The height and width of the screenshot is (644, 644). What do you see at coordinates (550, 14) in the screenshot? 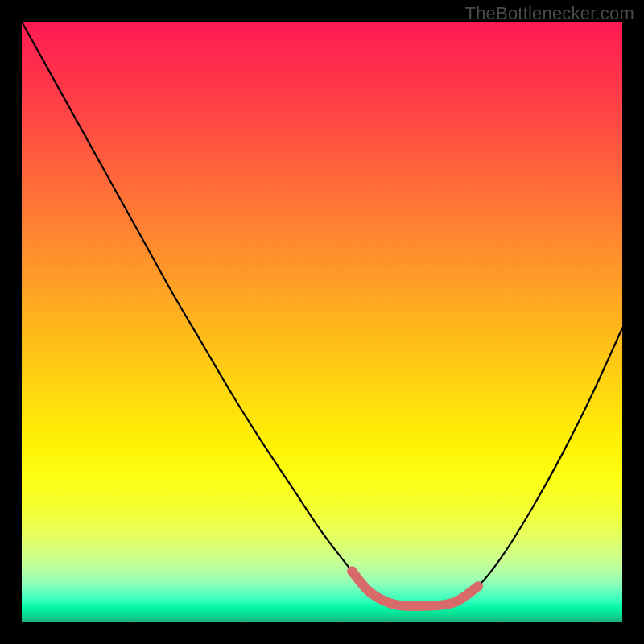
I see `watermark-text: TheBottlenecker.com` at bounding box center [550, 14].